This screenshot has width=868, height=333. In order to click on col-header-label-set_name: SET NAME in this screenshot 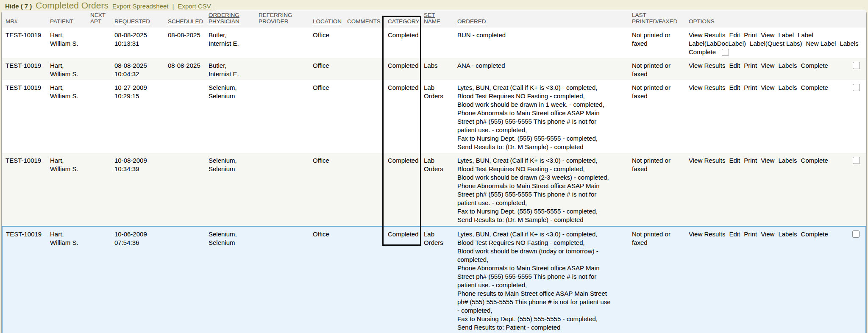, I will do `click(432, 18)`.